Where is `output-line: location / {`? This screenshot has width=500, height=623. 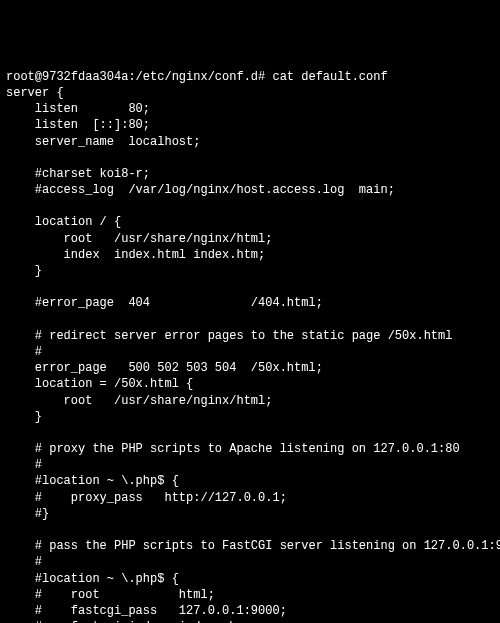
output-line: location / { is located at coordinates (250, 222).